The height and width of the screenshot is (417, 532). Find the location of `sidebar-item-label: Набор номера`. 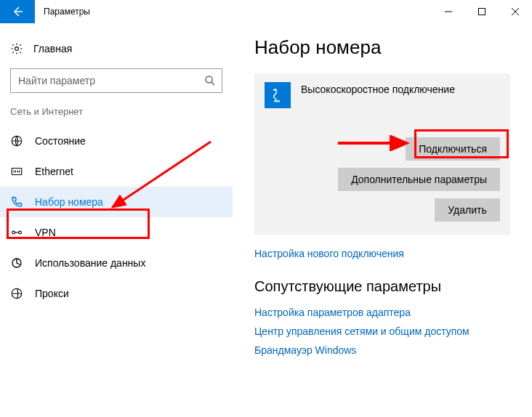

sidebar-item-label: Набор номера is located at coordinates (69, 202).